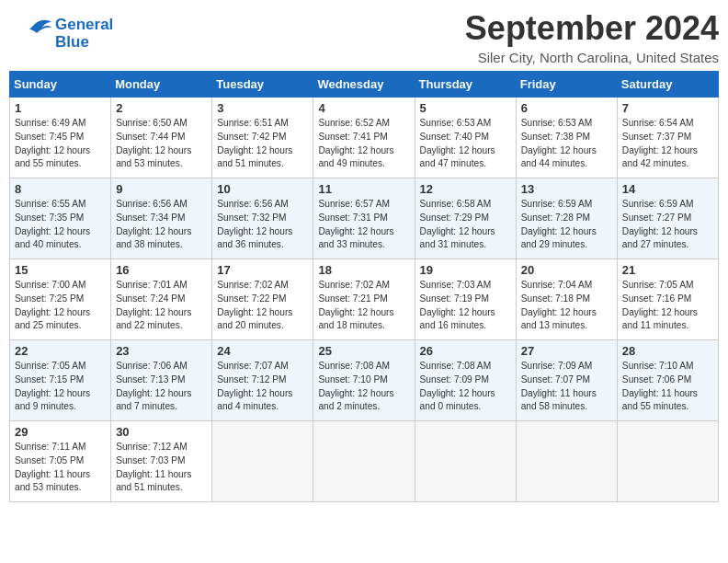 This screenshot has height=563, width=728. I want to click on calendar-cell: 24 Sunrise: 7:07 AMSunset: 7:12 PMDaylig…, so click(263, 381).